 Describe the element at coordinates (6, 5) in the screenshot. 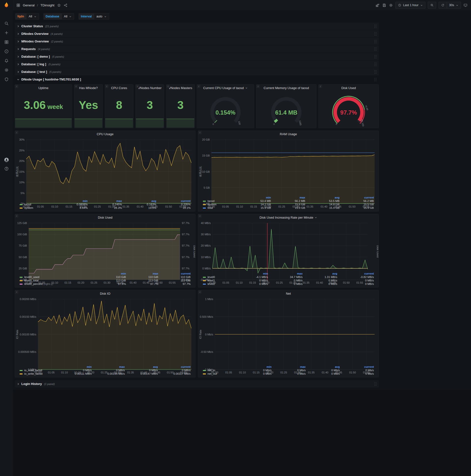

I see `grafana-logo-icon` at that location.